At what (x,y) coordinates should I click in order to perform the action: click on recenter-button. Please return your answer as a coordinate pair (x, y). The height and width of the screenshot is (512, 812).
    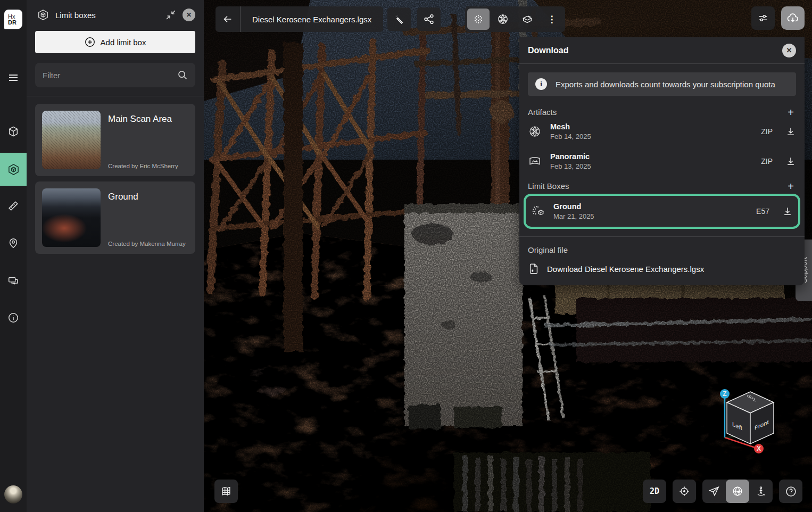
    Looking at the image, I should click on (684, 491).